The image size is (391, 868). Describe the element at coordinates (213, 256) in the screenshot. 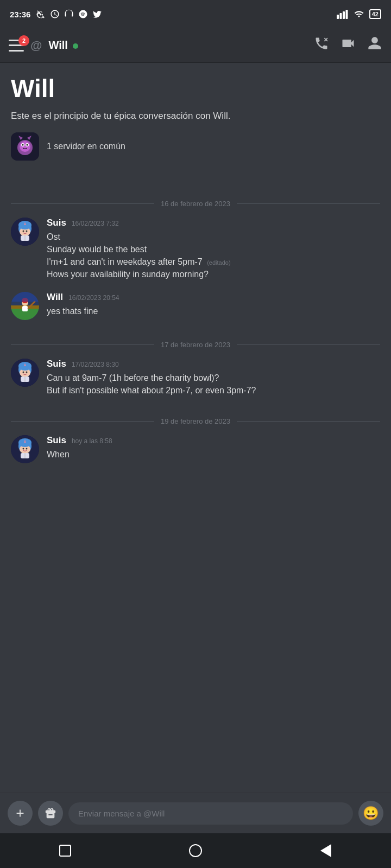

I see `message-text: Ost Sunday would be the best I'm+1 and c…` at that location.